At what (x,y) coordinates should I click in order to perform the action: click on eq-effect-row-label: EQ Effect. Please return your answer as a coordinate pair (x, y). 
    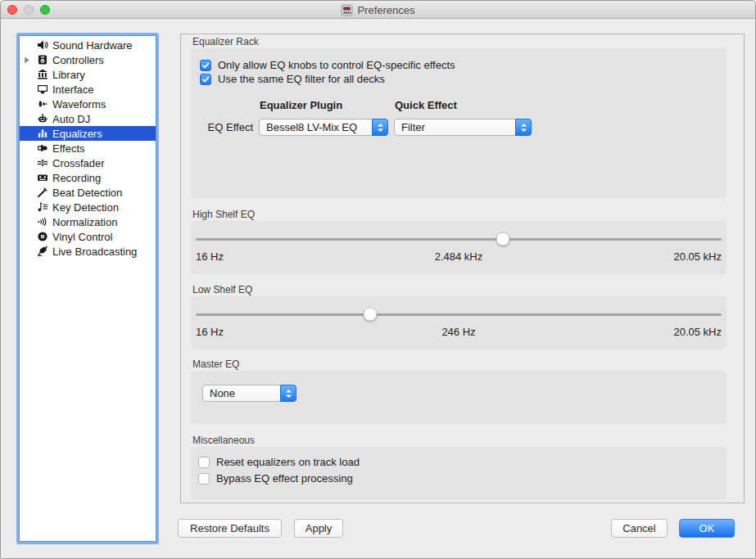
    Looking at the image, I should click on (222, 128).